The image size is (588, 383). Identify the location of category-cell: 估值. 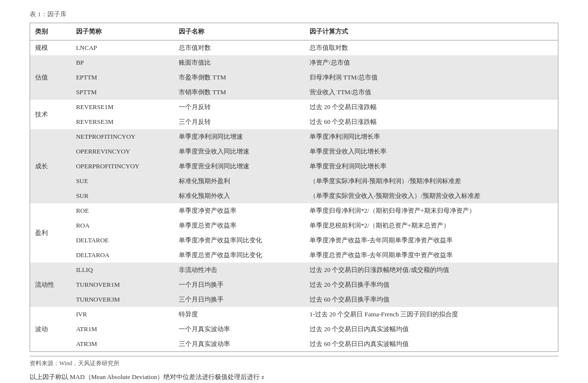
(50, 77).